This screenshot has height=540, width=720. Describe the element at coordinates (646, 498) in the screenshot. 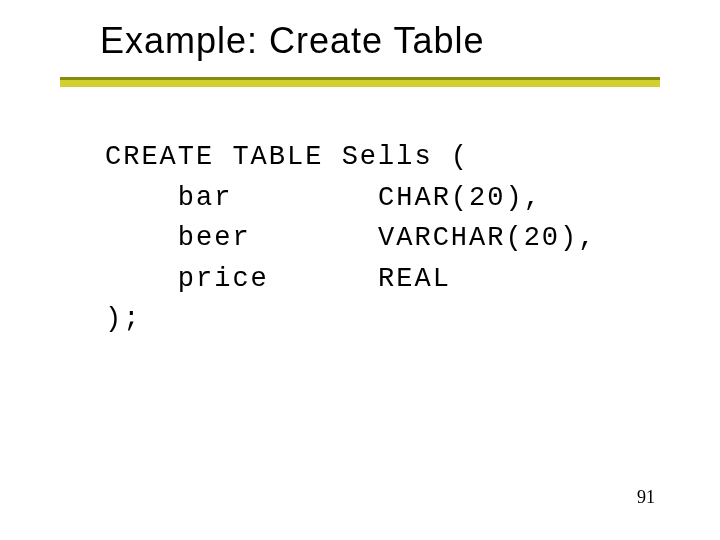

I see `page-number: 91` at that location.